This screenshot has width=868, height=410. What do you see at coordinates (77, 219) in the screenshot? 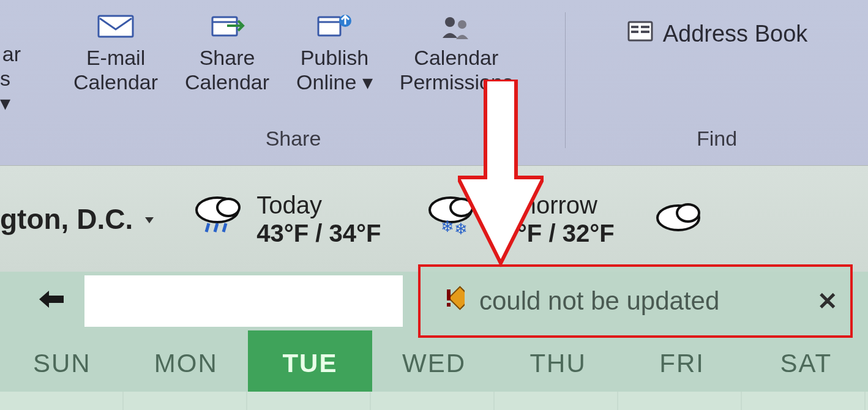
I see `weather-location-dropdown: gton, D.C.` at bounding box center [77, 219].